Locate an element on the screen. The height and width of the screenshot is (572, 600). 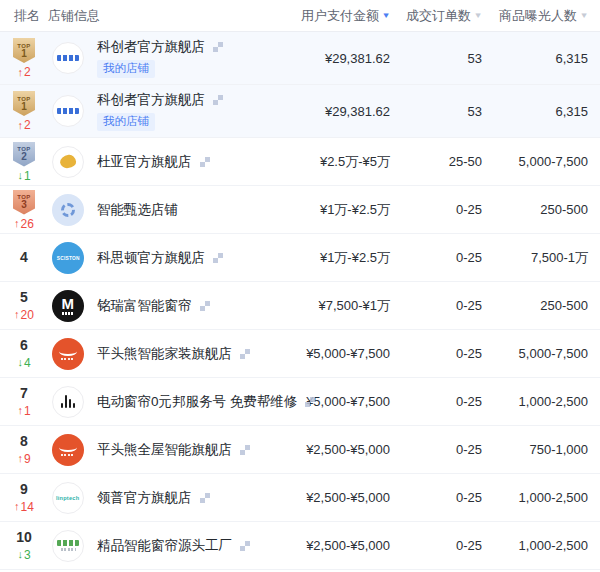
table-row: 8 ↑ 9 平头熊全屋智能旗舰店 ¥2,500-¥5,000 0-25 750-… is located at coordinates (300, 450).